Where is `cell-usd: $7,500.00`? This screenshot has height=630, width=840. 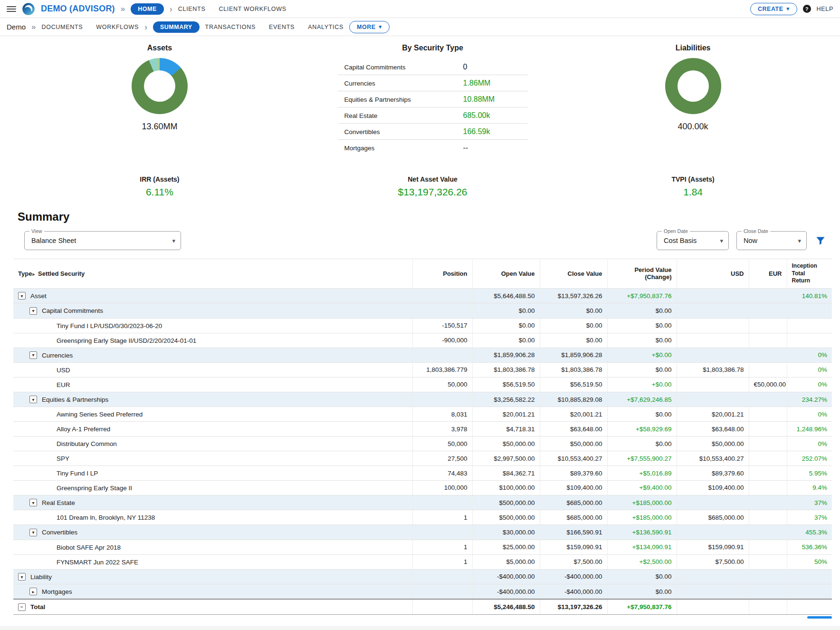 cell-usd: $7,500.00 is located at coordinates (713, 562).